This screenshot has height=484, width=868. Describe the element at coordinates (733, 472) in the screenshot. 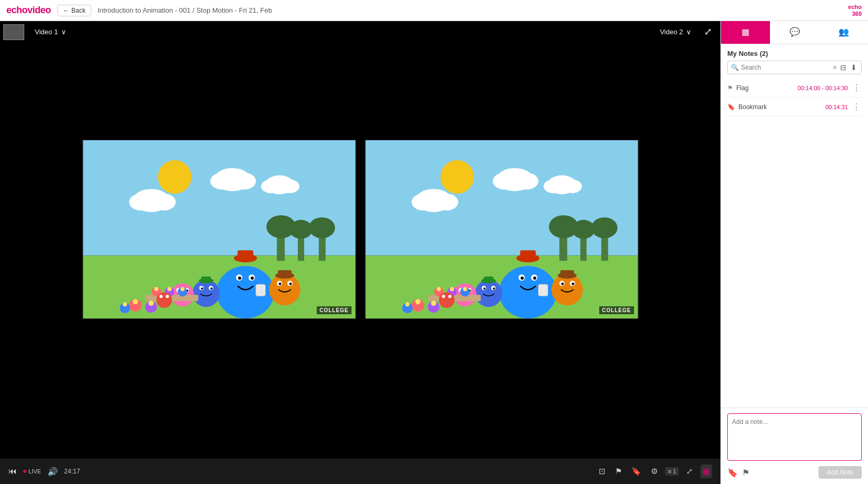

I see `note-bookmark-icon-button: 🔖` at that location.